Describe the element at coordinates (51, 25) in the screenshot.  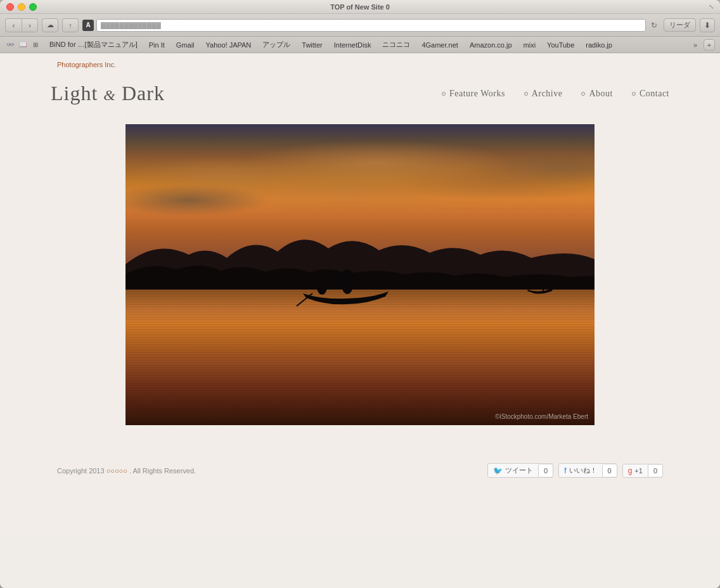
I see `cloud-icon: ☁` at that location.